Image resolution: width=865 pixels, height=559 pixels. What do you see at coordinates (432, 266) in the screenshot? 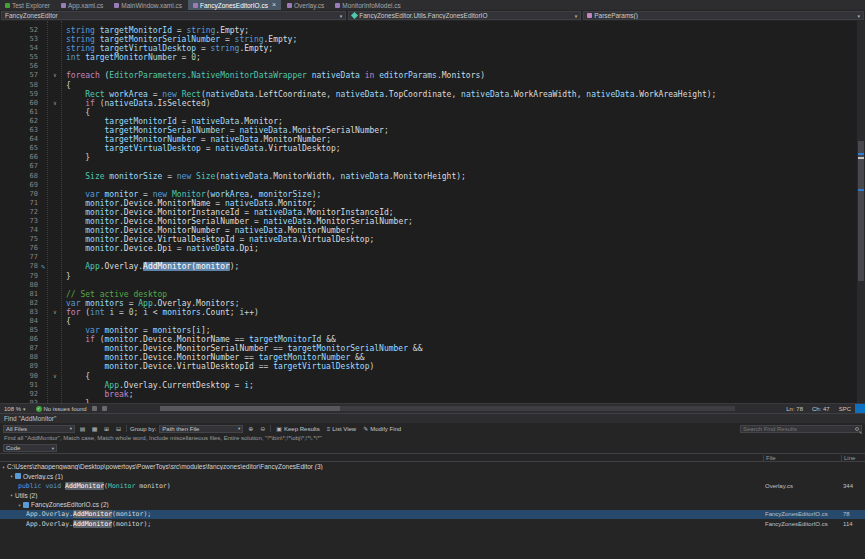
I see `code-line: 78✎ App.Overlay.AddMonitor(monitor);` at bounding box center [432, 266].